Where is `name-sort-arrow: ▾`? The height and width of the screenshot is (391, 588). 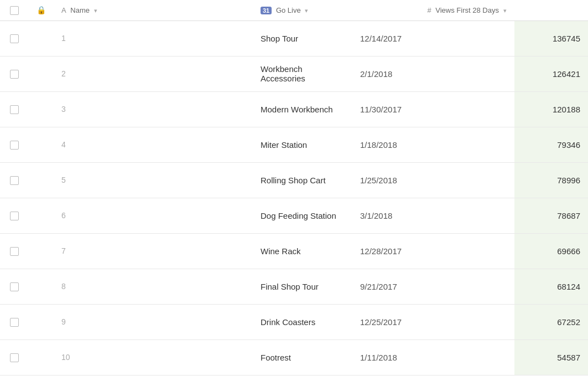 name-sort-arrow: ▾ is located at coordinates (96, 11).